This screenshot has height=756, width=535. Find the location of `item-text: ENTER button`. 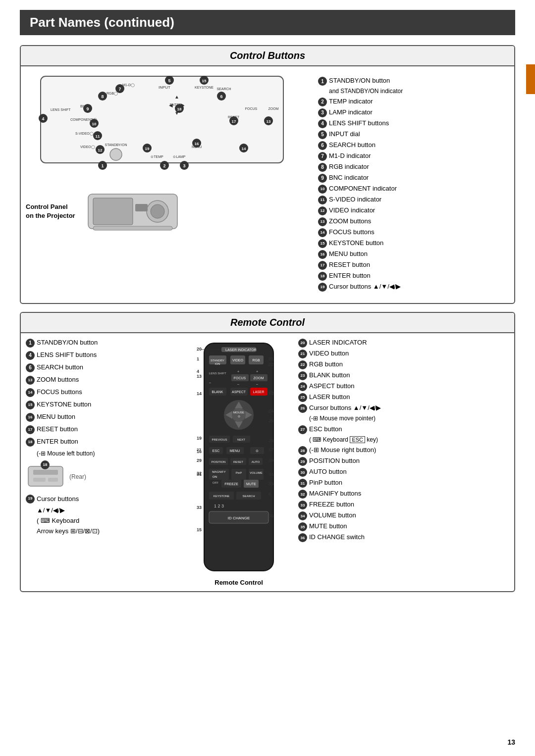

item-text: ENTER button is located at coordinates (57, 442).